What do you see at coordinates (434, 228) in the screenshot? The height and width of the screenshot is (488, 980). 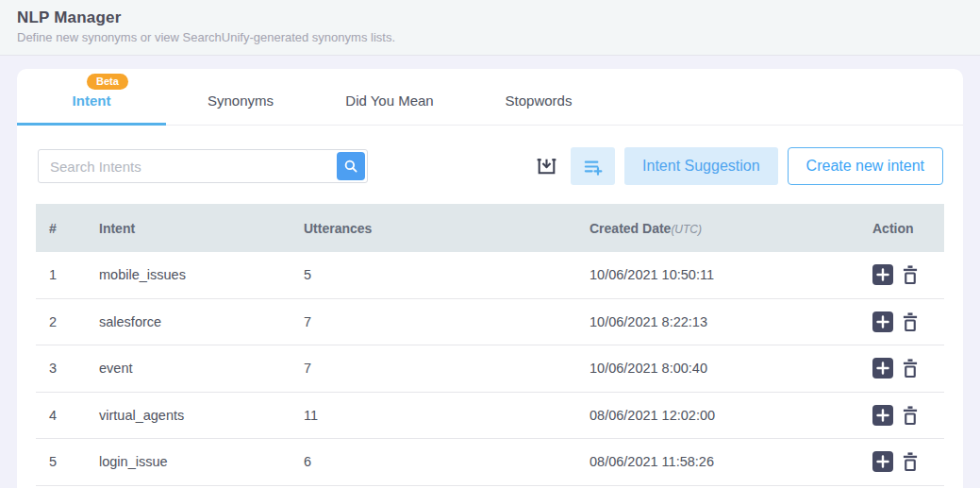 I see `header-utterances: Utterances` at bounding box center [434, 228].